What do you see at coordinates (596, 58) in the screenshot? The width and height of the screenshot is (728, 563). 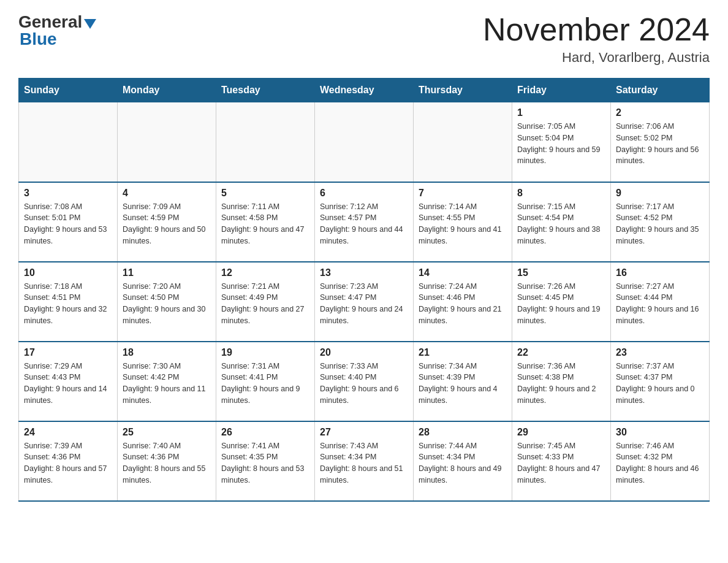 I see `location-subtitle: Hard, Vorarlberg, Austria` at bounding box center [596, 58].